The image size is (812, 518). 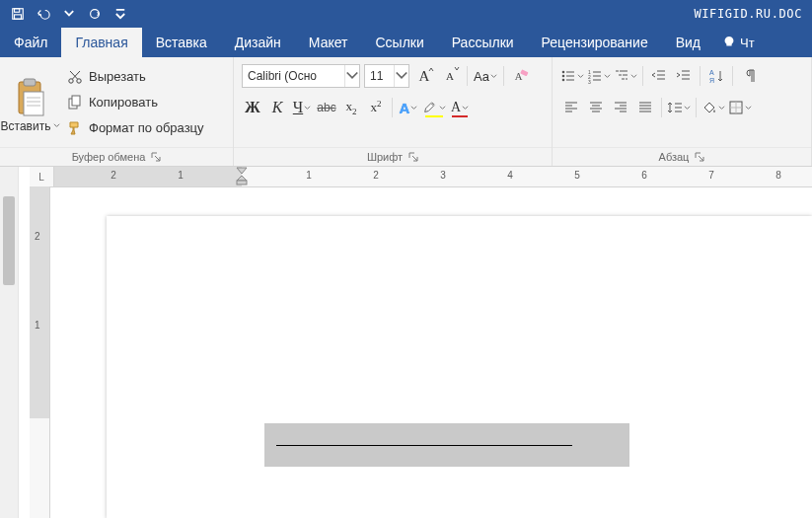 What do you see at coordinates (443, 176) in the screenshot?
I see `ruler-num: 3` at bounding box center [443, 176].